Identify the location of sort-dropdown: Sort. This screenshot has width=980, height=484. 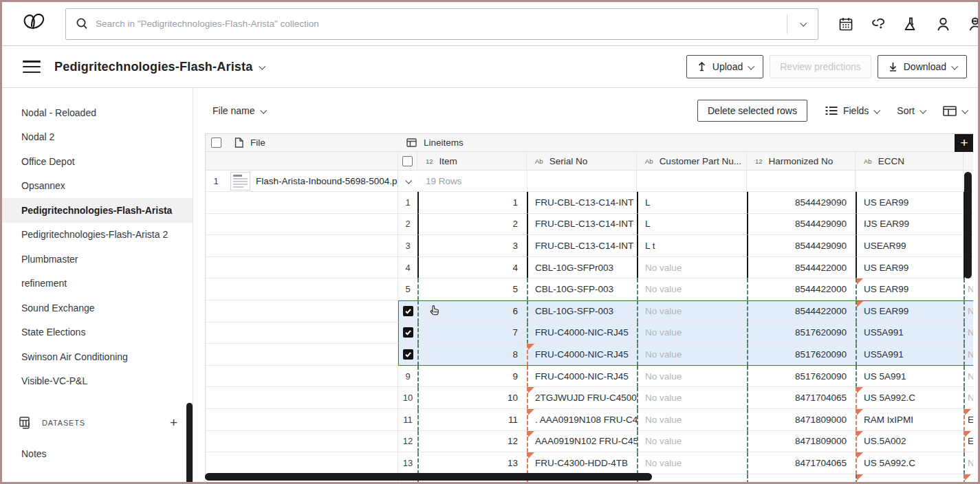
(911, 111).